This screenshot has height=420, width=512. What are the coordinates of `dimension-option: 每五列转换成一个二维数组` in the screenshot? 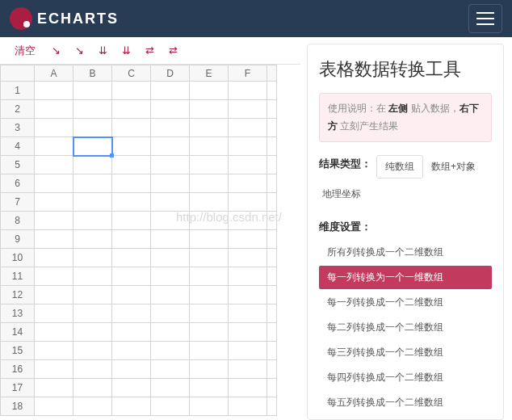 It's located at (405, 402).